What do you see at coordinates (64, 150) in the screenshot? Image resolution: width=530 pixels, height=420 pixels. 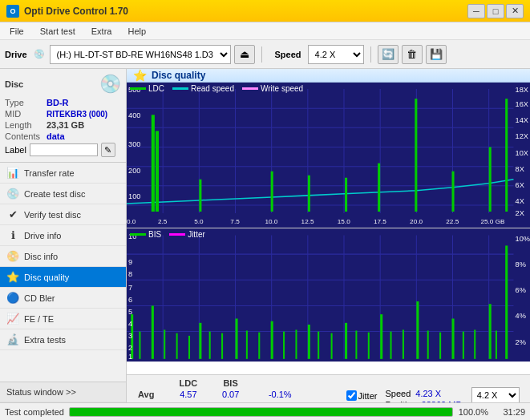 I see `label-input` at bounding box center [64, 150].